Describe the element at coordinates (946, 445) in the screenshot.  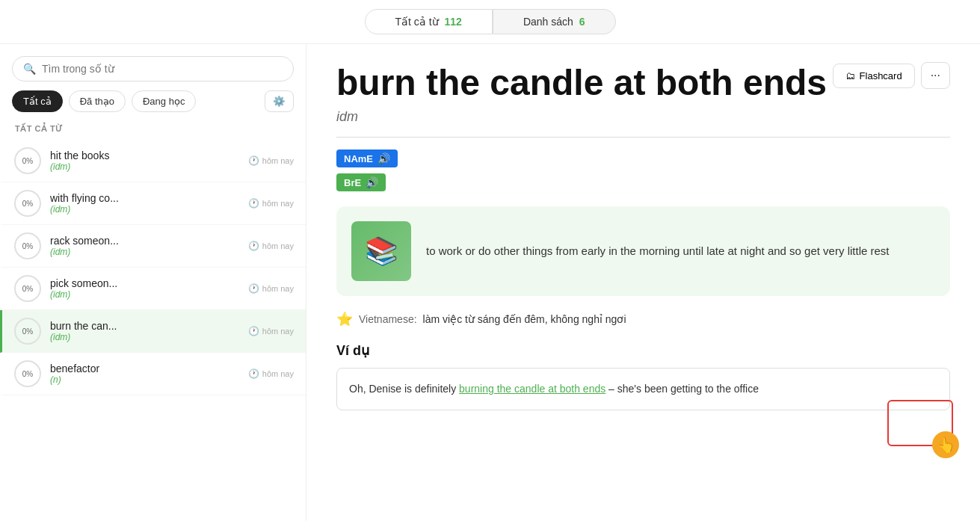
I see `hand-cursor-icon: 👆` at that location.